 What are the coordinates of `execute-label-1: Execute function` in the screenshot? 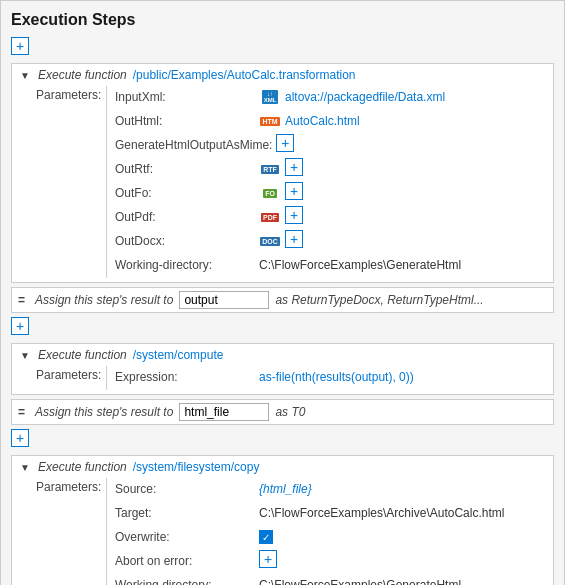 It's located at (82, 75).